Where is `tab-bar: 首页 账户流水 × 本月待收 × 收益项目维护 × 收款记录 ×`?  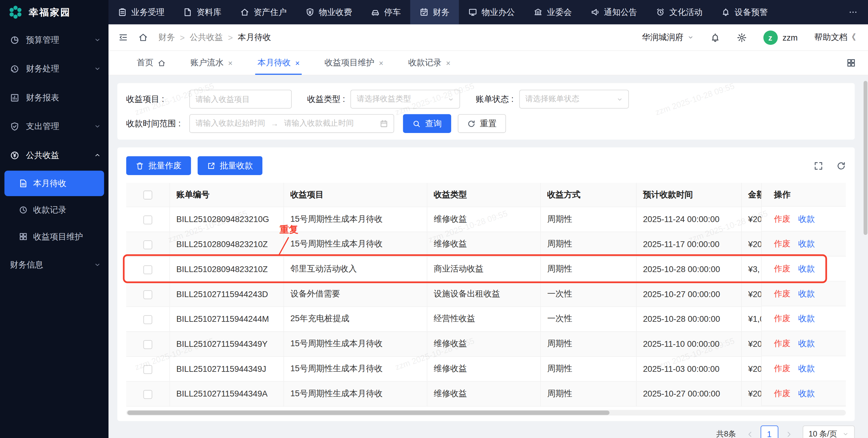
tab-bar: 首页 账户流水 × 本月待收 × 收益项目维护 × 收款记录 × is located at coordinates (488, 63).